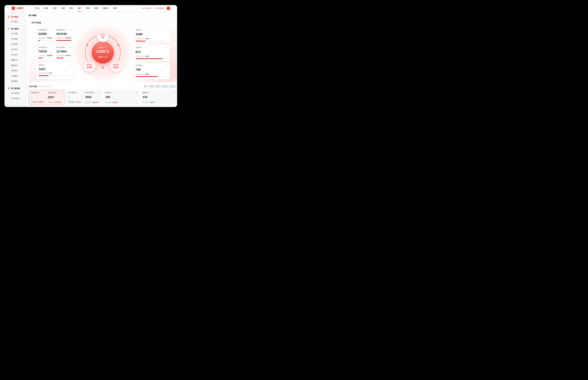 Image resolution: width=588 pixels, height=380 pixels. What do you see at coordinates (16, 44) in the screenshot?
I see `sidebar-item-customer-tags: 客户标签` at bounding box center [16, 44].